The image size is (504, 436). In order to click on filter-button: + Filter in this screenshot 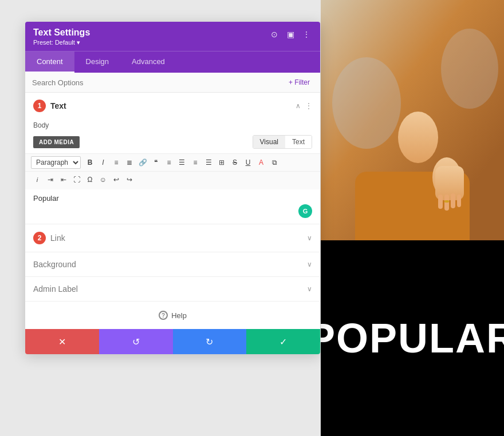, I will do `click(299, 82)`.